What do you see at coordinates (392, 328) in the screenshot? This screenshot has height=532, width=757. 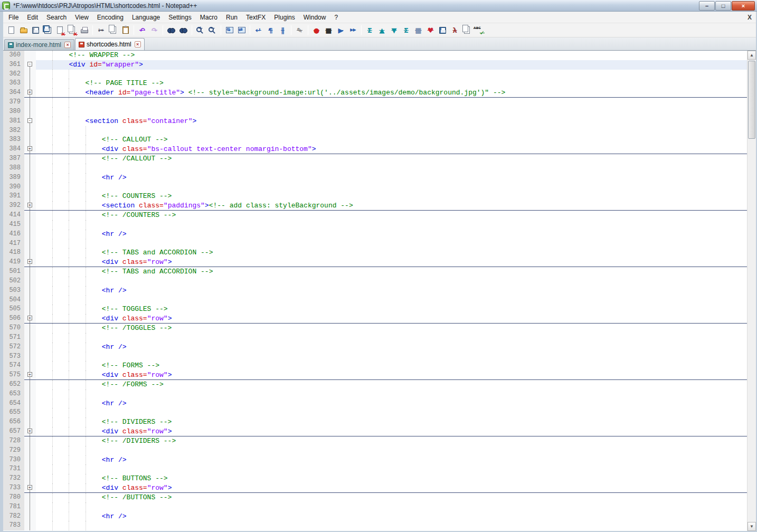 I see `code-text: <!-- /TOGGLES -->` at bounding box center [392, 328].